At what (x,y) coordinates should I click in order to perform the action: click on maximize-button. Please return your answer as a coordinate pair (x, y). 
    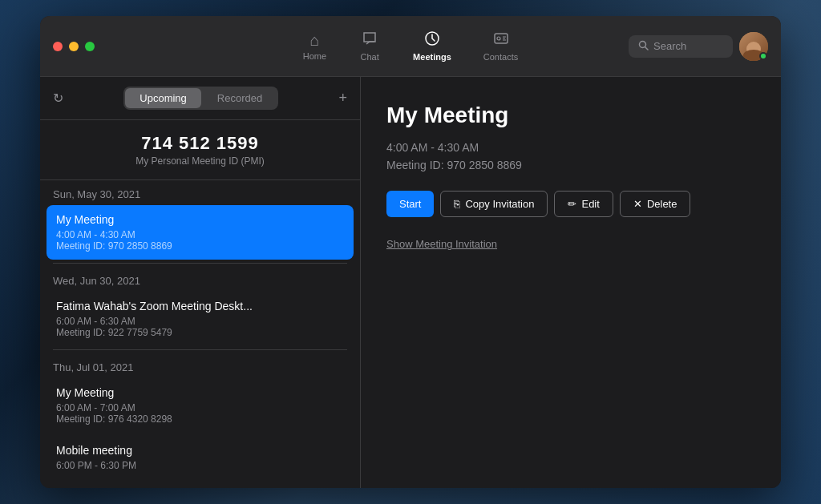
    Looking at the image, I should click on (90, 46).